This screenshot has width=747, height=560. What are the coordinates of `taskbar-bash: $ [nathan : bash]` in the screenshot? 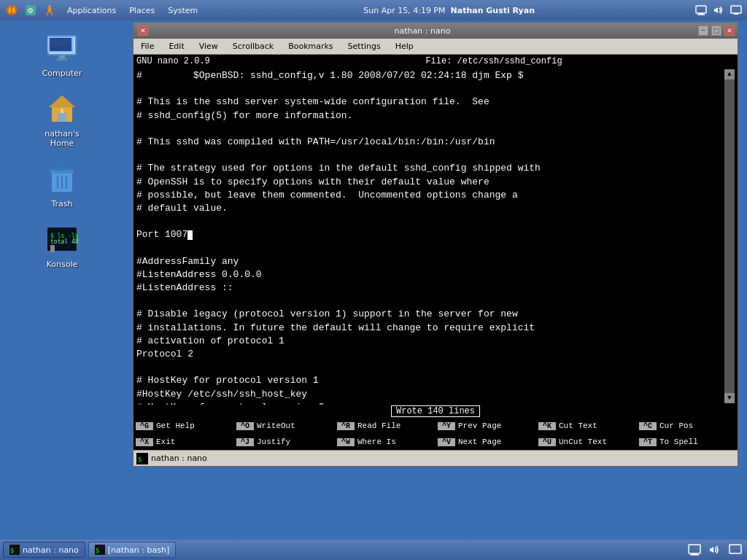 It's located at (132, 550).